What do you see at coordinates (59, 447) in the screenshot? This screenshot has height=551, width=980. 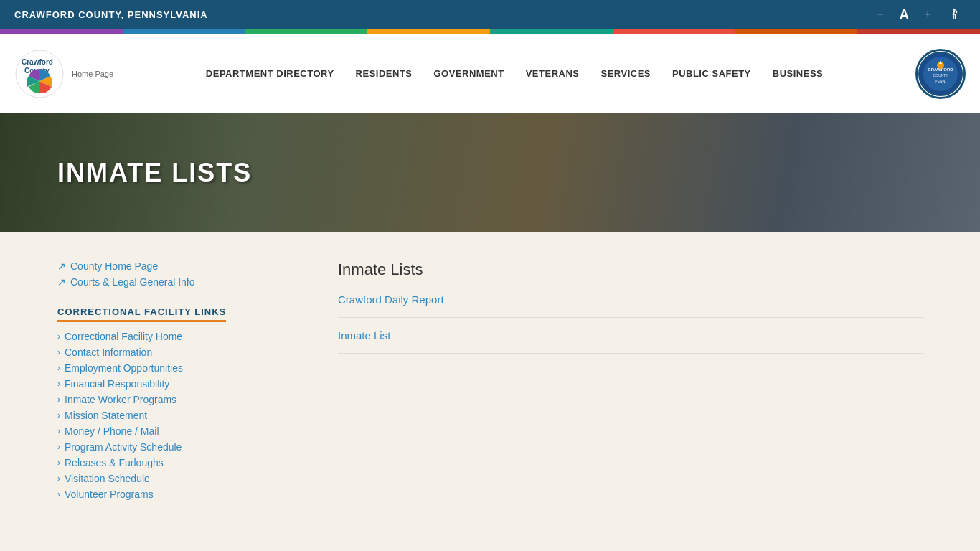 I see `chevron-icon-8: ›` at bounding box center [59, 447].